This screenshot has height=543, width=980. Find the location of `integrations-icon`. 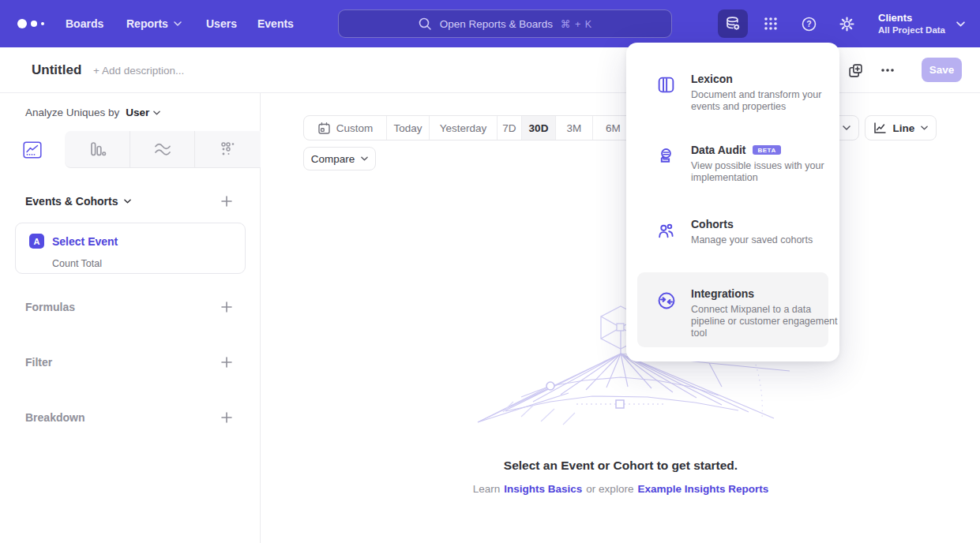

integrations-icon is located at coordinates (666, 301).